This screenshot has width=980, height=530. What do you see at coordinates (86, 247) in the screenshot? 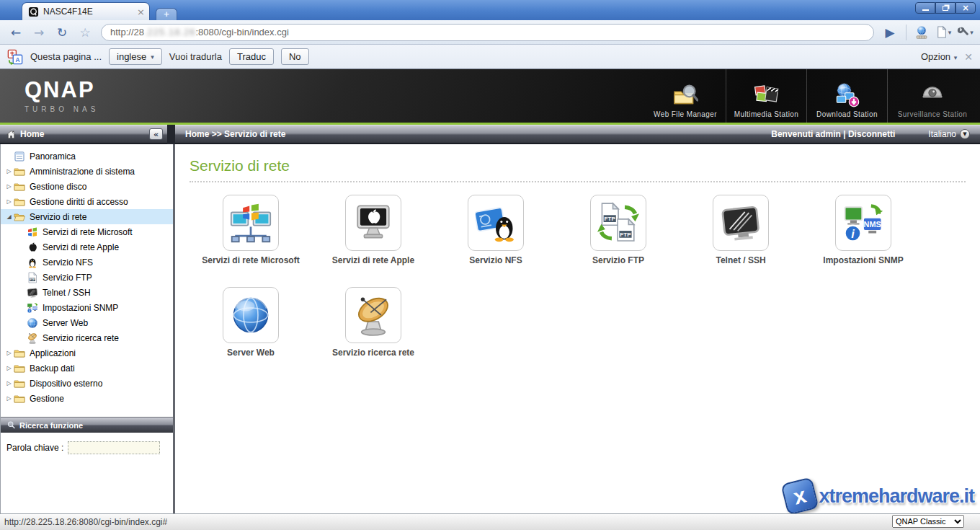
I see `tree-item-servizi-di-rete-apple: Servizi di rete Apple` at bounding box center [86, 247].